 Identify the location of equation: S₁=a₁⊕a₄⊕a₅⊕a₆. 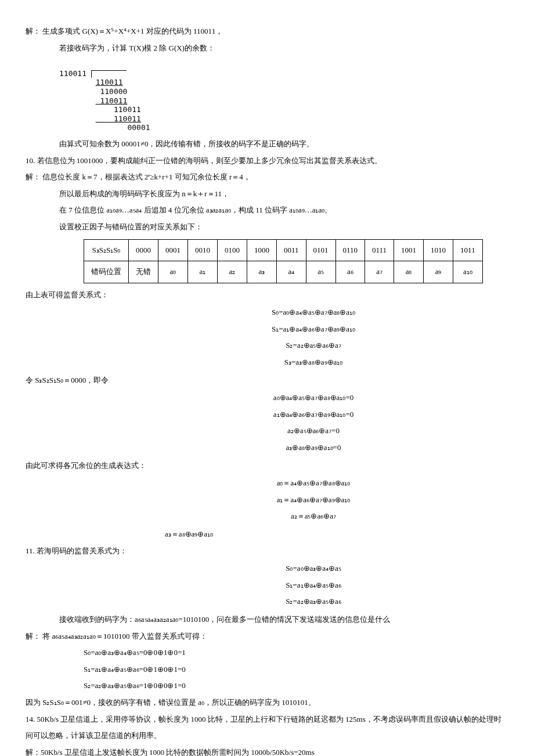
(267, 585).